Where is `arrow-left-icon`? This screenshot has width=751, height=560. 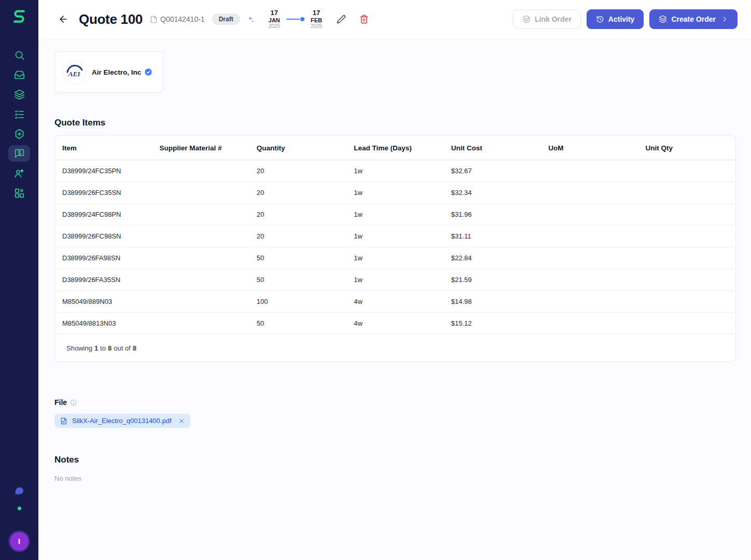 arrow-left-icon is located at coordinates (63, 19).